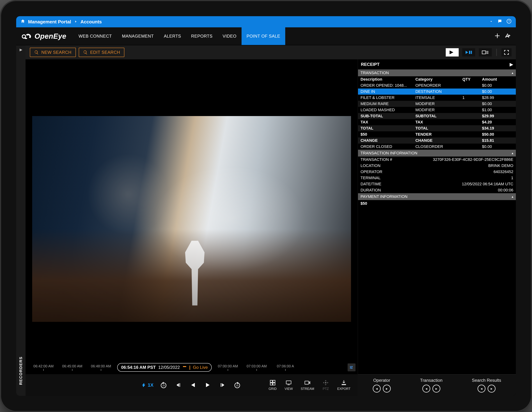 The width and height of the screenshot is (532, 412). What do you see at coordinates (437, 140) in the screenshot?
I see `receipt-line: CHANGECHANGE$15.81` at bounding box center [437, 140].